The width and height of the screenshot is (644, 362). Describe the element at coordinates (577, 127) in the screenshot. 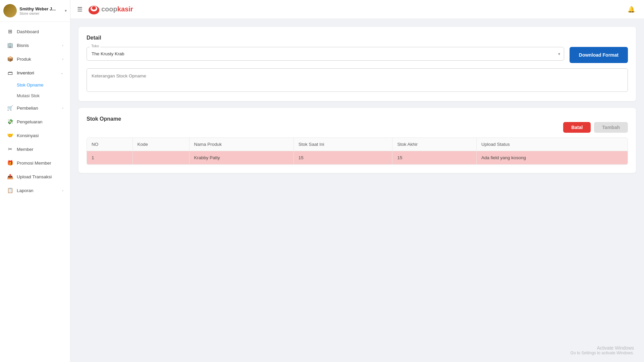

I see `batal-button: Batal` at that location.